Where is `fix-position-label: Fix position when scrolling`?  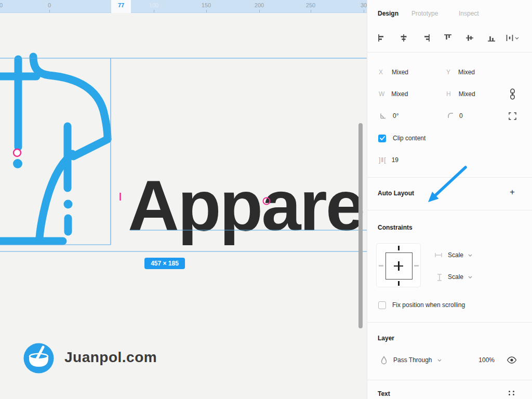
fix-position-label: Fix position when scrolling is located at coordinates (429, 305).